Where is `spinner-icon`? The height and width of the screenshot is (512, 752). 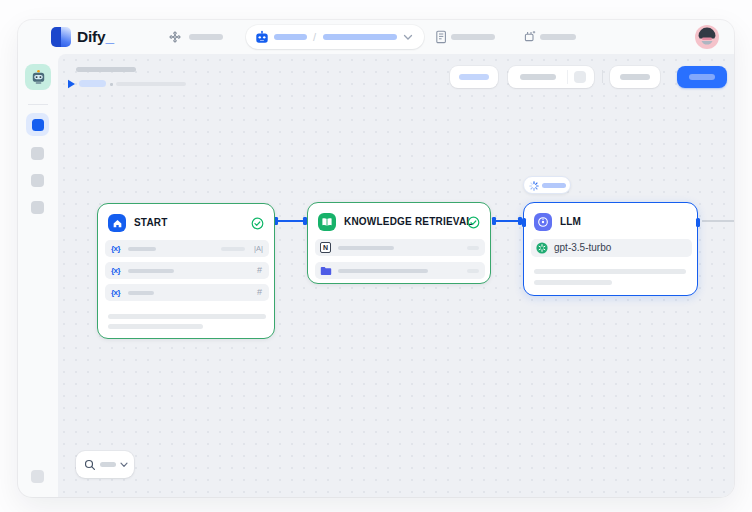
spinner-icon is located at coordinates (534, 186).